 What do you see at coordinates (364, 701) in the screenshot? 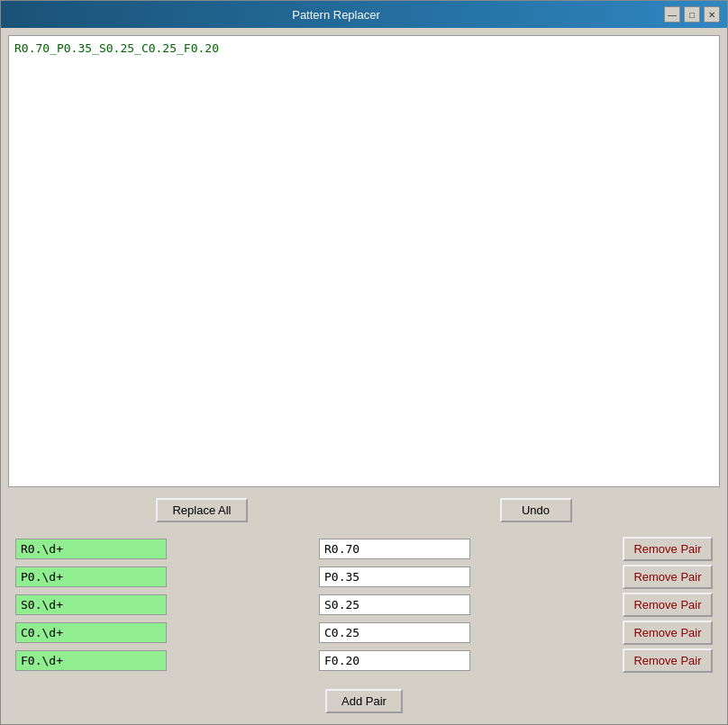
I see `add-pair-button: Add Pair` at bounding box center [364, 701].